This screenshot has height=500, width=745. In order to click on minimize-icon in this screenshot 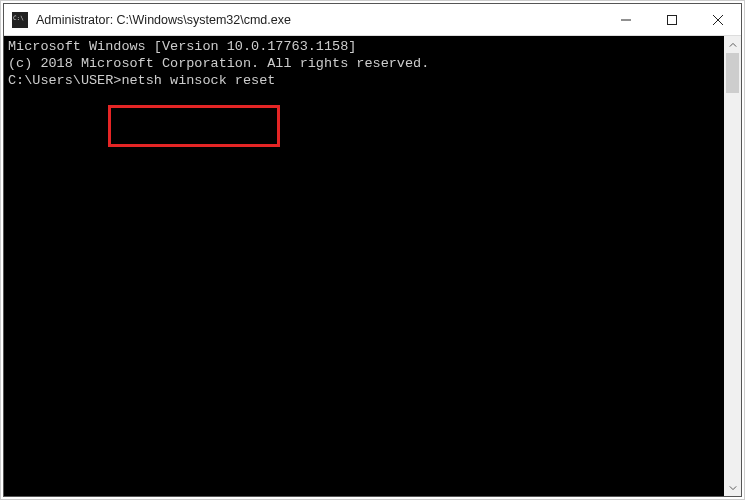, I will do `click(626, 20)`.